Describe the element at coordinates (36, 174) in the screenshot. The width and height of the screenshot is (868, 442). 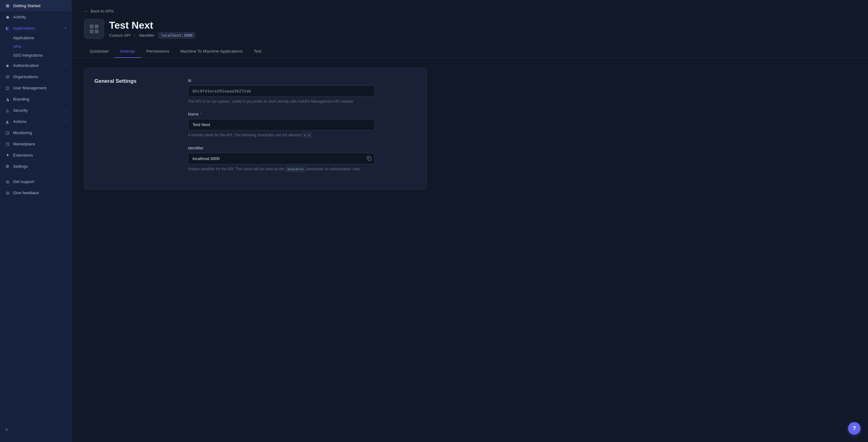
I see `sidebar-divider` at that location.